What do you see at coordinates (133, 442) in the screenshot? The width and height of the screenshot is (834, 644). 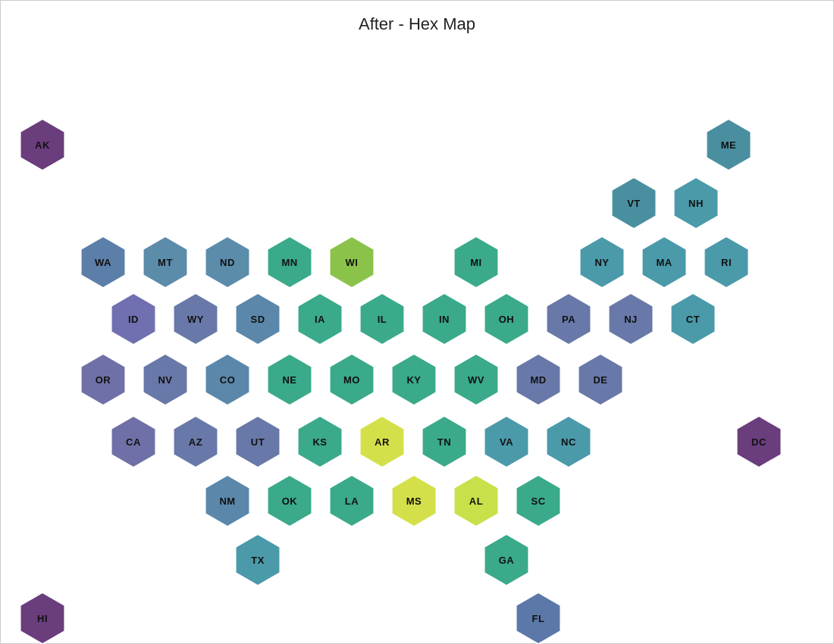 I see `hex-state-ca: CA` at bounding box center [133, 442].